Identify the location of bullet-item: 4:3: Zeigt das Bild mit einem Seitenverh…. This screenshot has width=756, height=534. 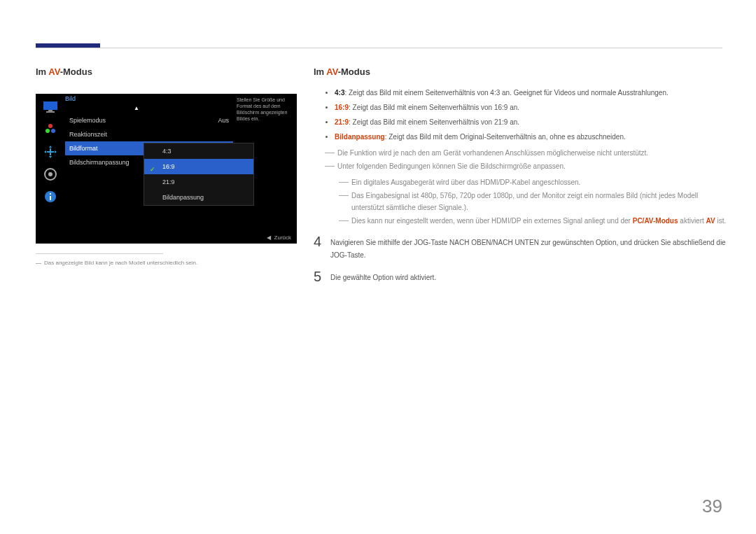
(531, 92).